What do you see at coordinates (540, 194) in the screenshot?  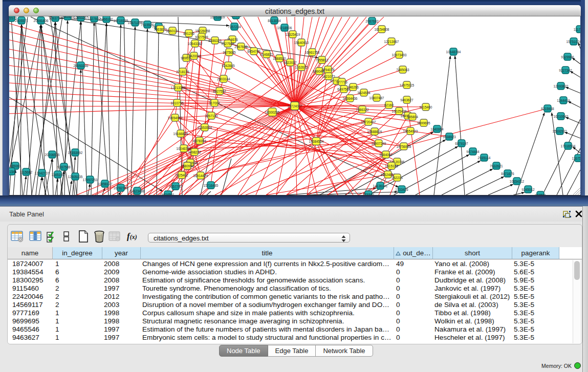 I see `svg-text: 924501` at bounding box center [540, 194].